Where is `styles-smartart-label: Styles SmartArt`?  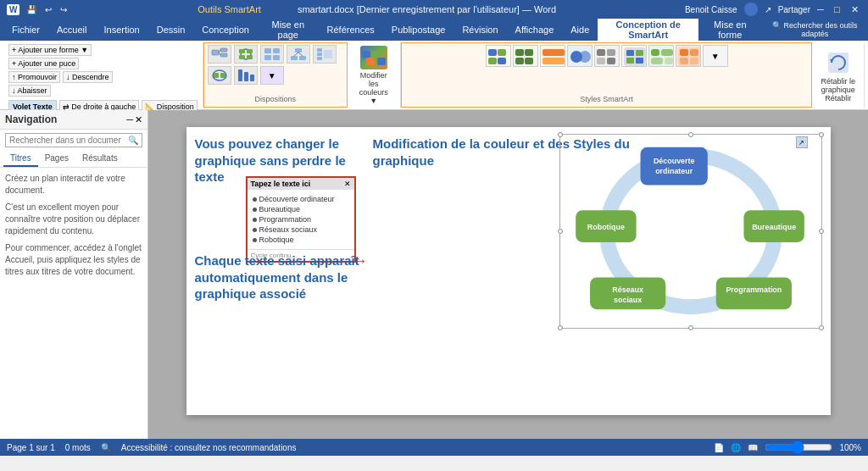
styles-smartart-label: Styles SmartArt is located at coordinates (607, 100).